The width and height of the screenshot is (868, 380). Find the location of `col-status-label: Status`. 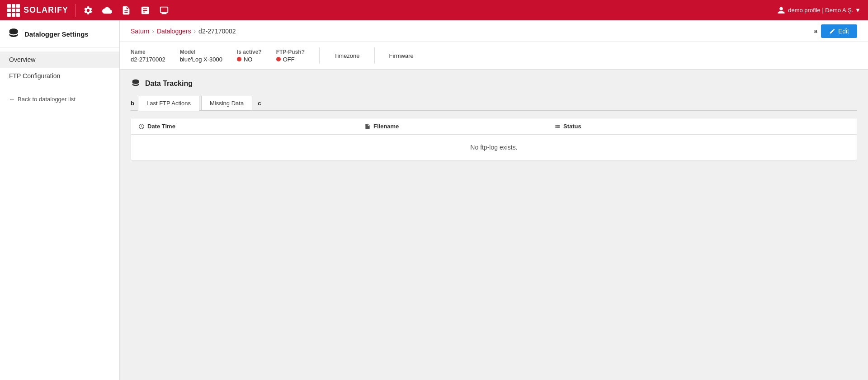

col-status-label: Status is located at coordinates (572, 127).